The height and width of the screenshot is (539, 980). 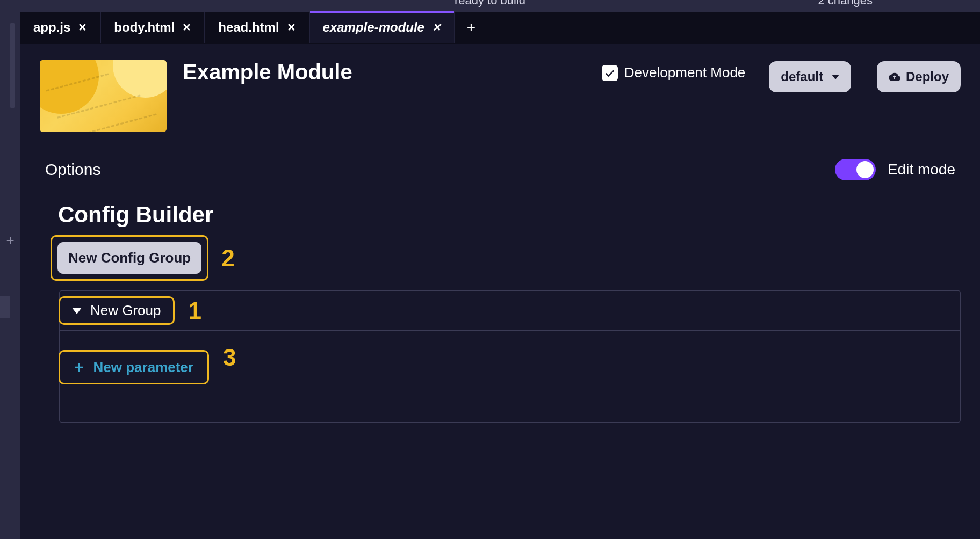 I want to click on toggle-knob, so click(x=865, y=170).